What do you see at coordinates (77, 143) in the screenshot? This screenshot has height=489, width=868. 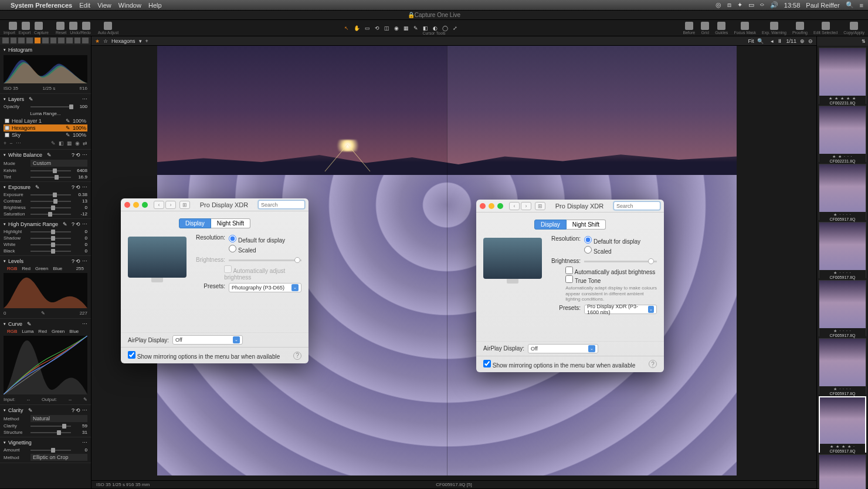 I see `radial-icon: ◉` at bounding box center [77, 143].